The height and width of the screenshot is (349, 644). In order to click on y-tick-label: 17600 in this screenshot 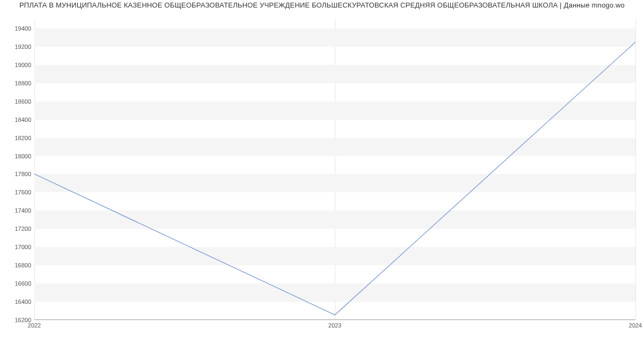, I will do `click(18, 192)`.